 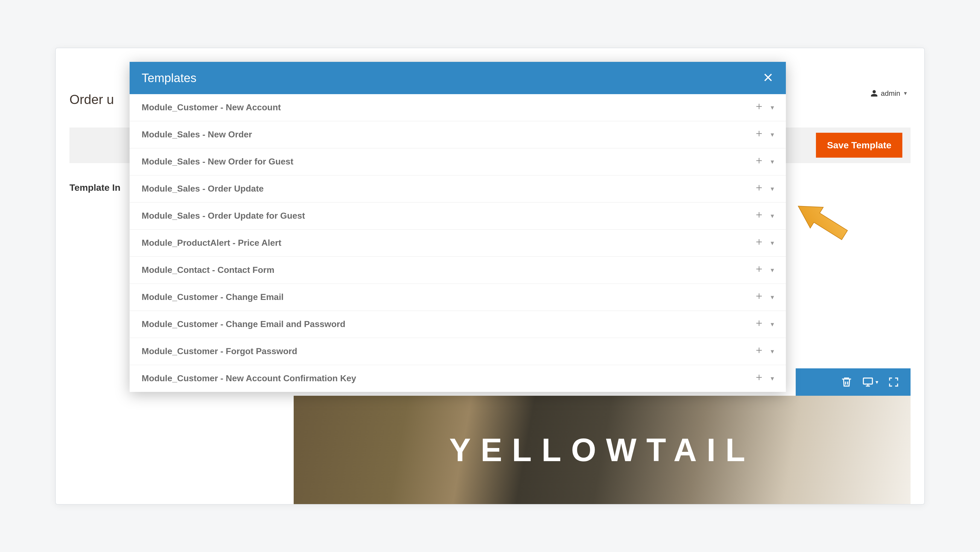 I want to click on template-row: Module_Sales - Order Update for Guest ▾, so click(x=458, y=216).